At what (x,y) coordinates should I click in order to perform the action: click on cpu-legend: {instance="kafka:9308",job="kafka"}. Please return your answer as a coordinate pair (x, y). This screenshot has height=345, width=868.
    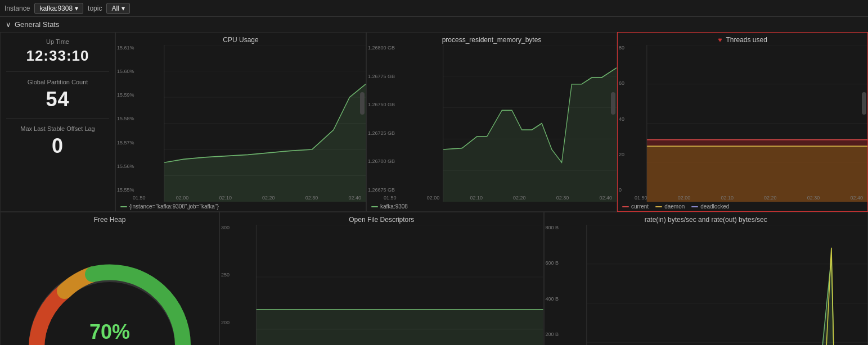
    Looking at the image, I should click on (241, 207).